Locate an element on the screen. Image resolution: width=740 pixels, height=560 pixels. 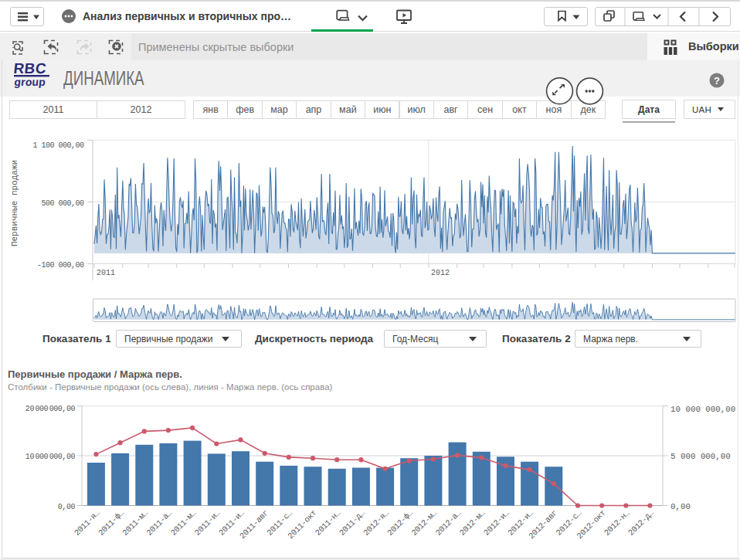
svg-text: 20 000 000,00 is located at coordinates (51, 409).